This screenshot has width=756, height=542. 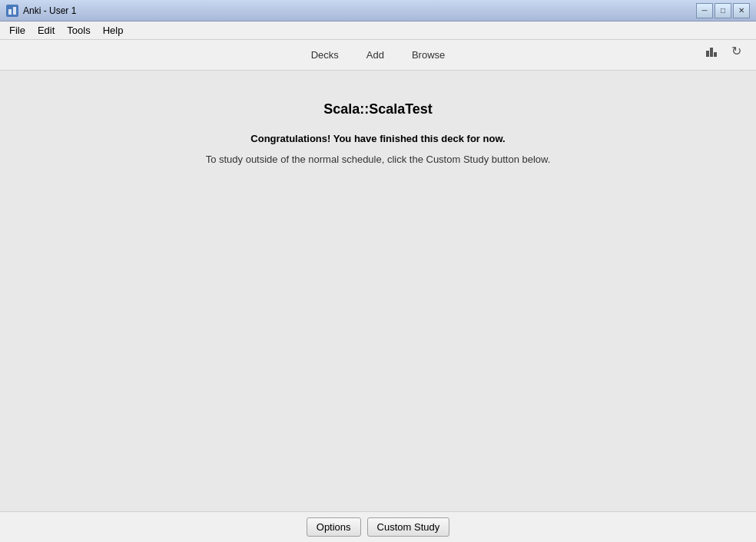 What do you see at coordinates (741, 11) in the screenshot?
I see `close-button: ✕` at bounding box center [741, 11].